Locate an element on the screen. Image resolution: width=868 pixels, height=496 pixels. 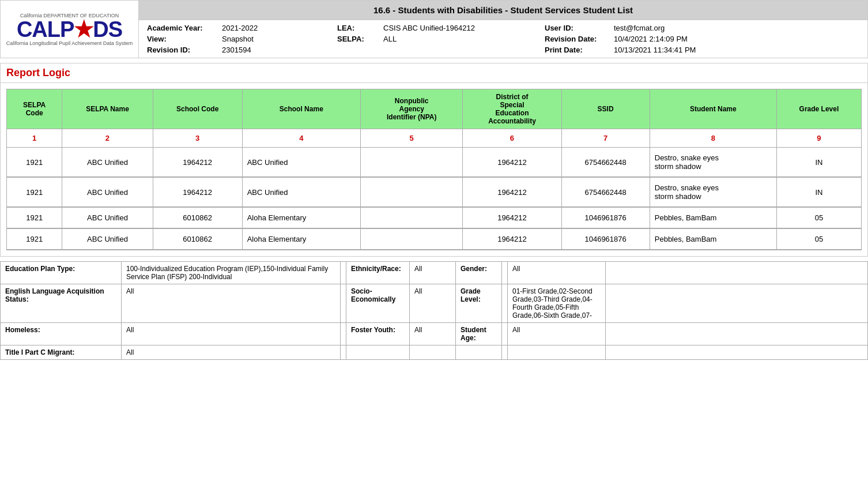
foster-label: Foster Youth: is located at coordinates (378, 335).